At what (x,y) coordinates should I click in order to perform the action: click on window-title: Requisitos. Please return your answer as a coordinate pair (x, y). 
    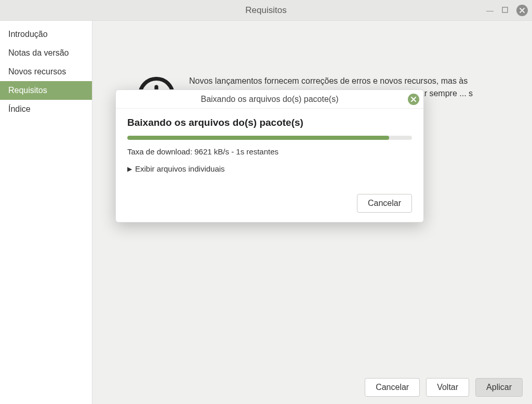
    Looking at the image, I should click on (266, 10).